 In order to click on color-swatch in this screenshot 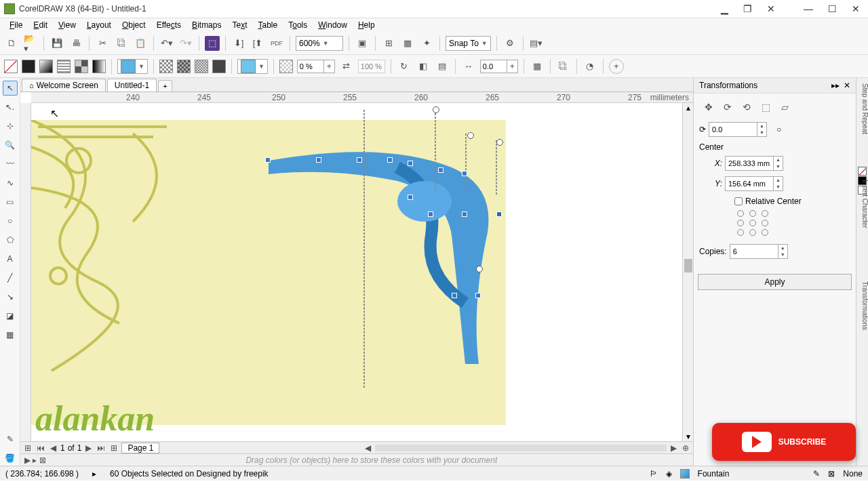, I will do `click(863, 171)`.